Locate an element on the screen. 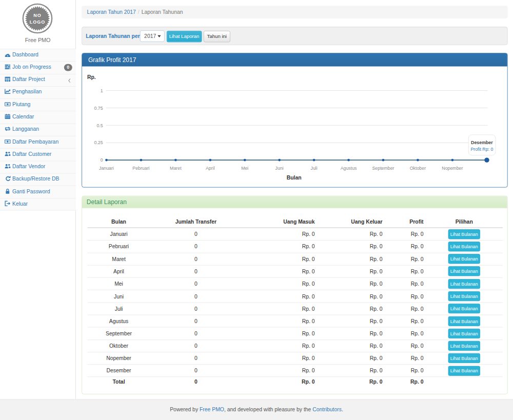 The width and height of the screenshot is (513, 420). svg-text: Mei is located at coordinates (245, 168).